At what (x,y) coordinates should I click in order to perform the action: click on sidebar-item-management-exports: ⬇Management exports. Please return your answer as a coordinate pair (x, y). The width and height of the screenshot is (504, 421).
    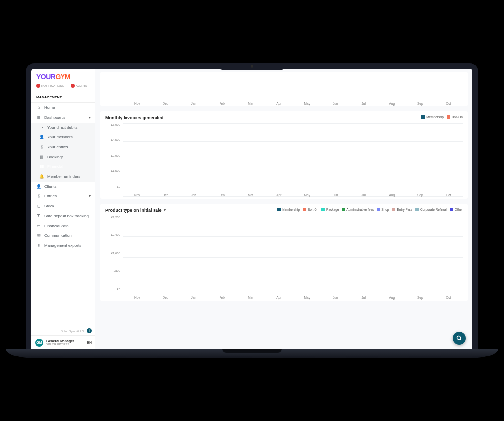
    Looking at the image, I should click on (63, 246).